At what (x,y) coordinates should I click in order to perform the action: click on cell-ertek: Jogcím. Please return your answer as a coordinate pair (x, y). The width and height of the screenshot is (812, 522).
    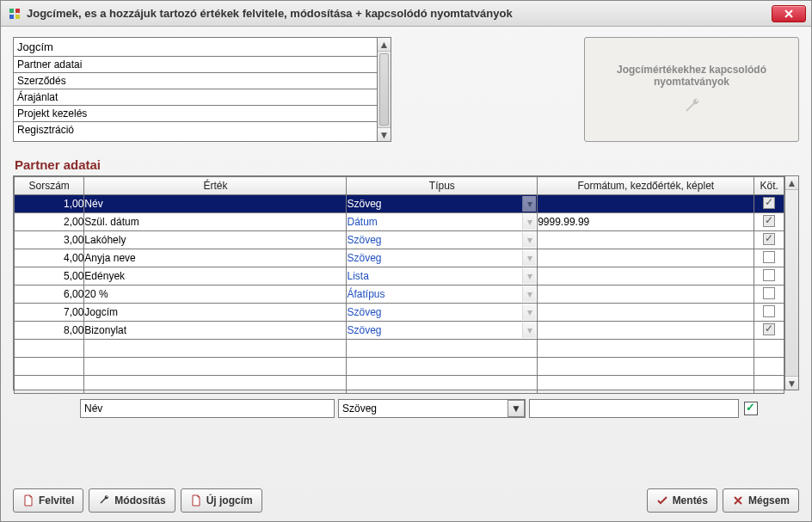
    Looking at the image, I should click on (215, 313).